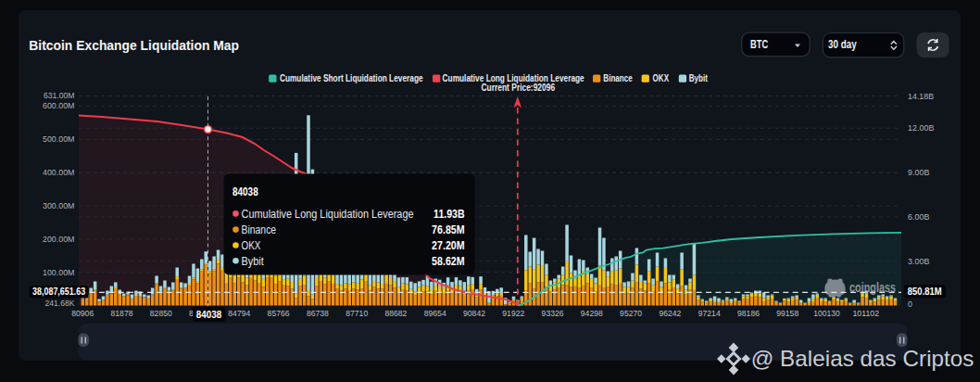 The width and height of the screenshot is (980, 382). What do you see at coordinates (60, 303) in the screenshot?
I see `svg-text: 241.68K` at bounding box center [60, 303].